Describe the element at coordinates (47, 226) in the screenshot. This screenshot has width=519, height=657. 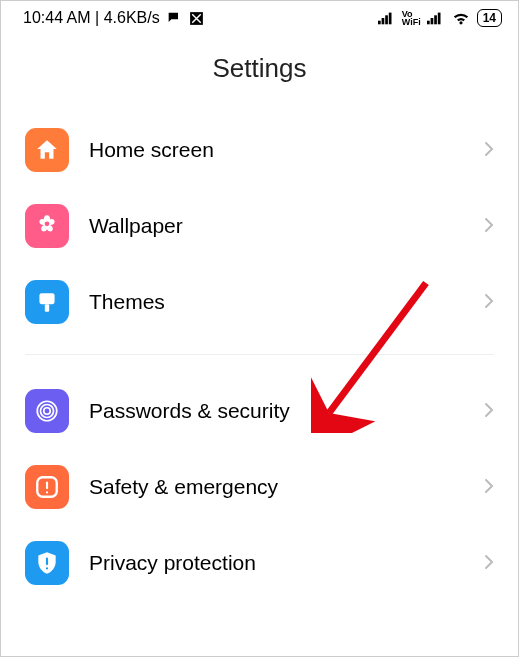
I see `flower-icon` at that location.